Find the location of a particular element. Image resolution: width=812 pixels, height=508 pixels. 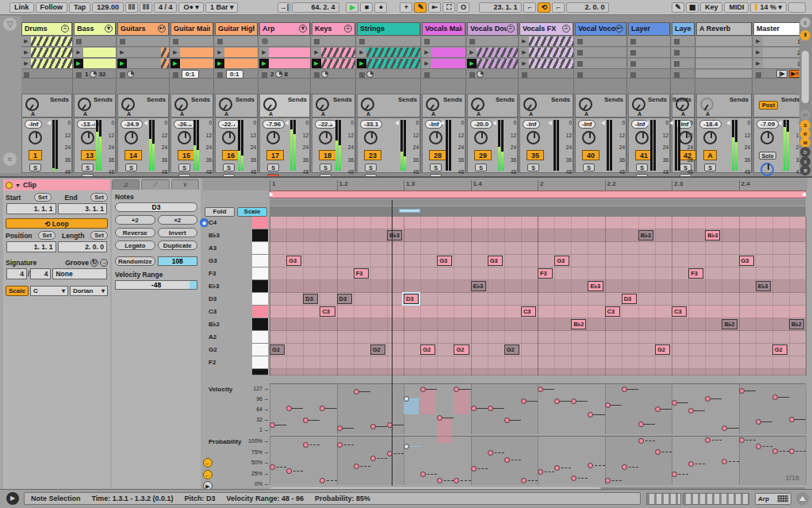

session-vertical-scrollbar is located at coordinates (806, 77).